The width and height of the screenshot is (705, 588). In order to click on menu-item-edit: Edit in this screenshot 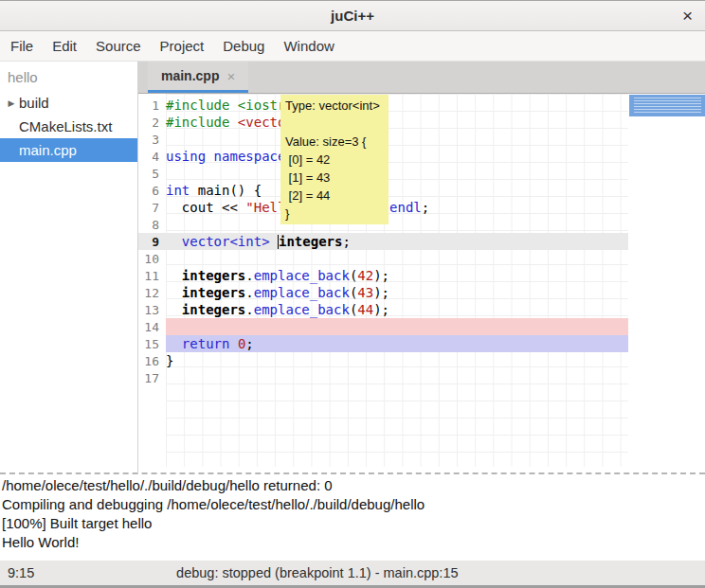, I will do `click(64, 45)`.